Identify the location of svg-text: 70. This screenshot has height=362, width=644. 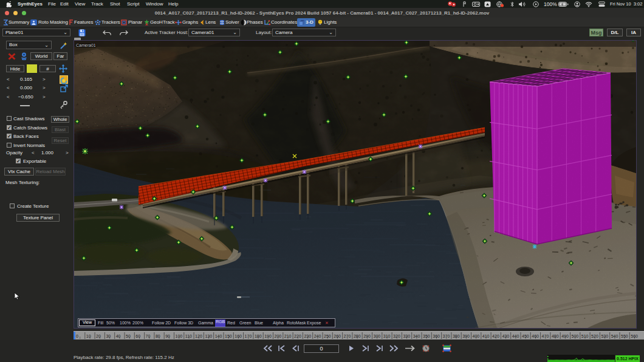
(148, 336).